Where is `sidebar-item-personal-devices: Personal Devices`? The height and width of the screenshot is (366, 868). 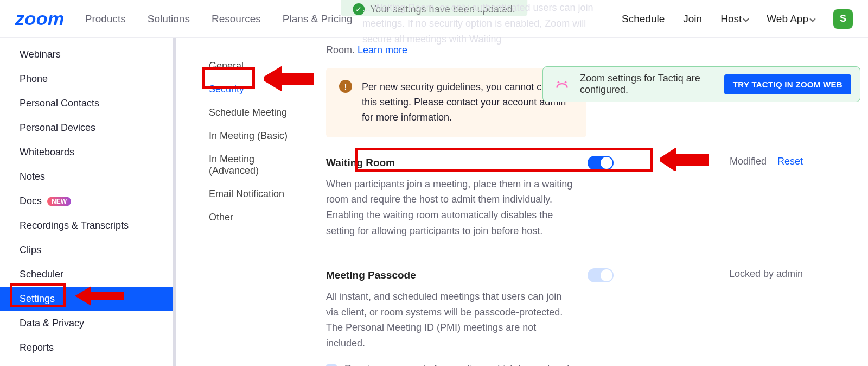 sidebar-item-personal-devices: Personal Devices is located at coordinates (88, 128).